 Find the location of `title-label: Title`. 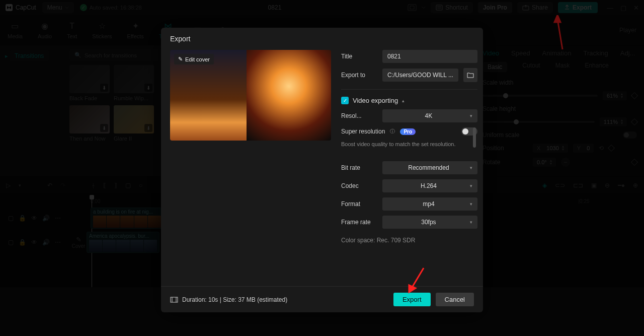

title-label: Title is located at coordinates (359, 56).